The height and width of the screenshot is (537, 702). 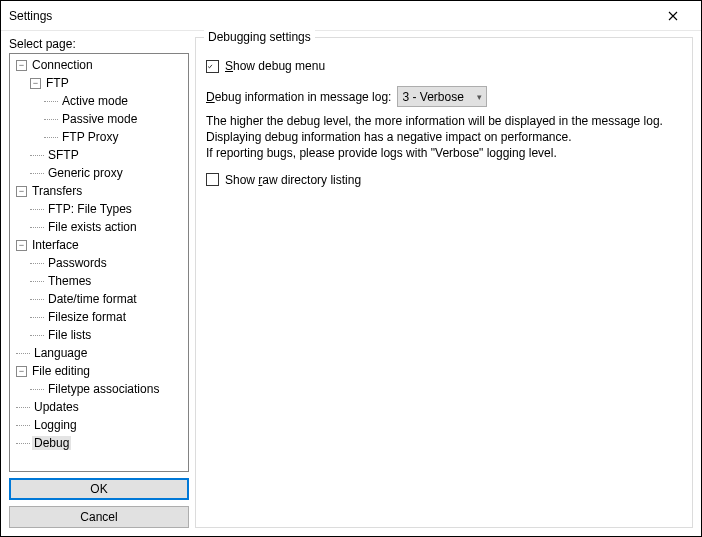 I want to click on tree-item-filesize: Filesize format, so click(x=108, y=317).